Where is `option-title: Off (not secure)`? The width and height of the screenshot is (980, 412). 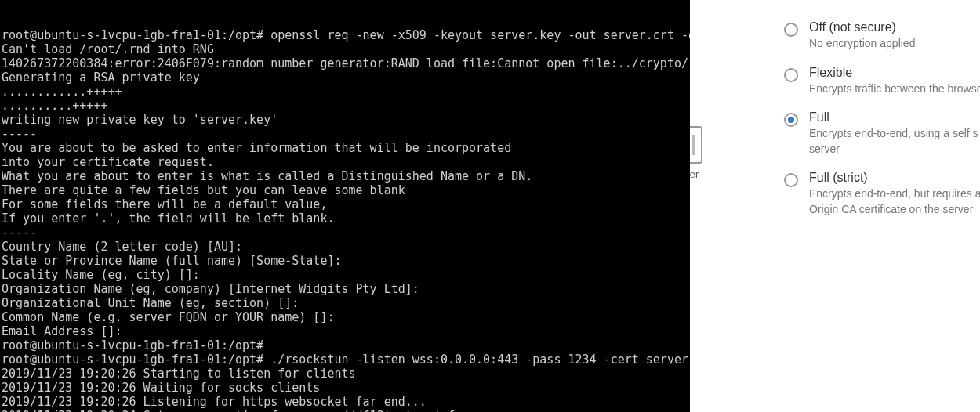
option-title: Off (not secure) is located at coordinates (862, 27).